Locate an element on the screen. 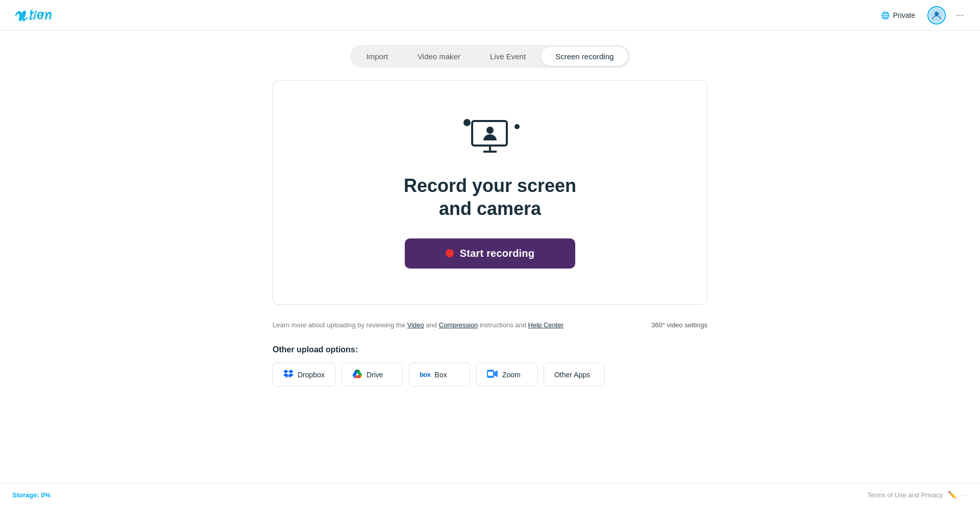 Image resolution: width=980 pixels, height=506 pixels. footer-info-left: Learn more about uploading by reviewing … is located at coordinates (418, 325).